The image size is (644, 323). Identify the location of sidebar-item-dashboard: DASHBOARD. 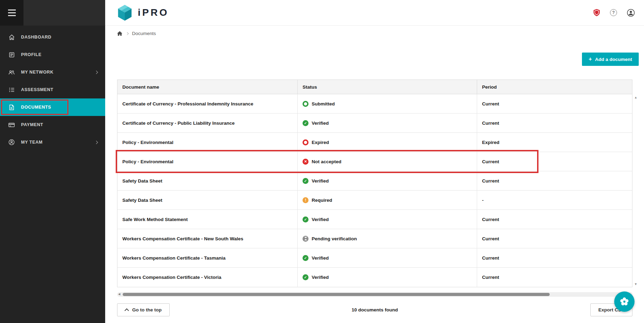
(53, 37).